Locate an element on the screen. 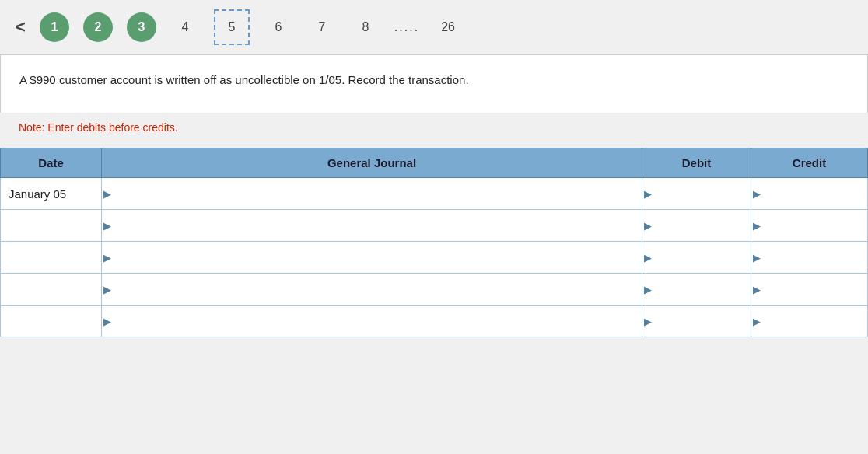 The image size is (868, 454). nav-item-2: 2 is located at coordinates (98, 27).